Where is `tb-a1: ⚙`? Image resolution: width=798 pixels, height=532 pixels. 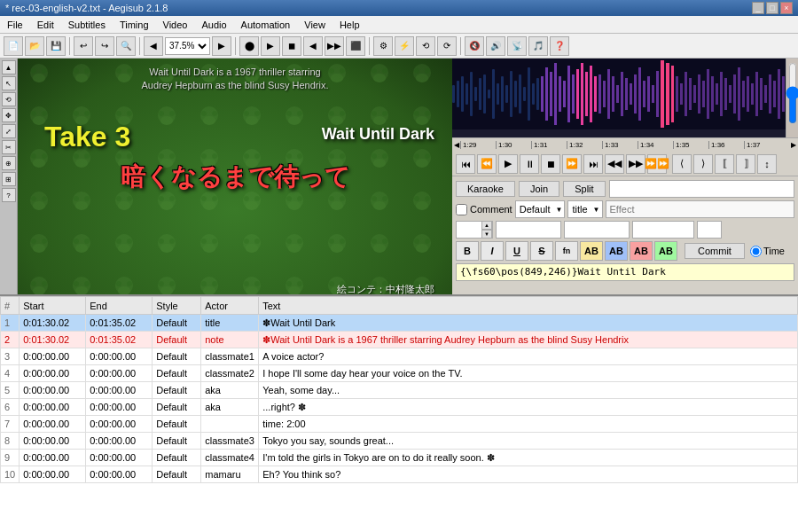 tb-a1: ⚙ is located at coordinates (383, 46).